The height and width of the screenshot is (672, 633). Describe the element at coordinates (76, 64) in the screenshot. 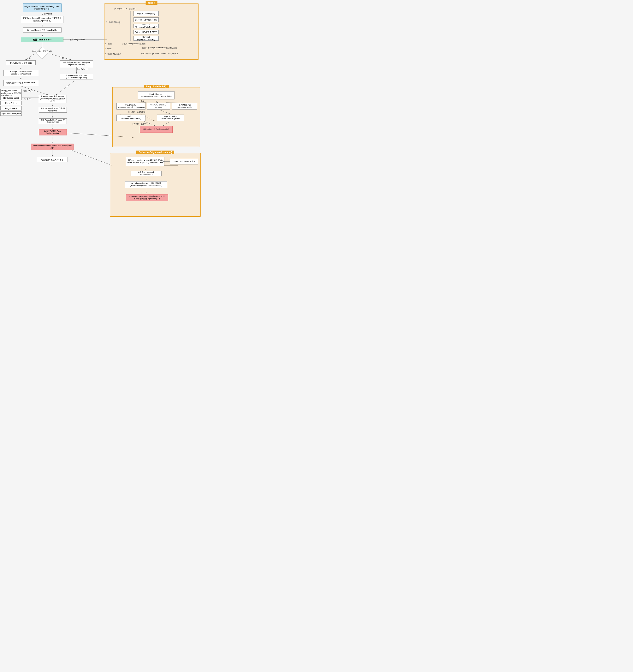

I see `process-service-label: 处理成带服务名的地址，拼接 path (http://demo-producer…` at that location.